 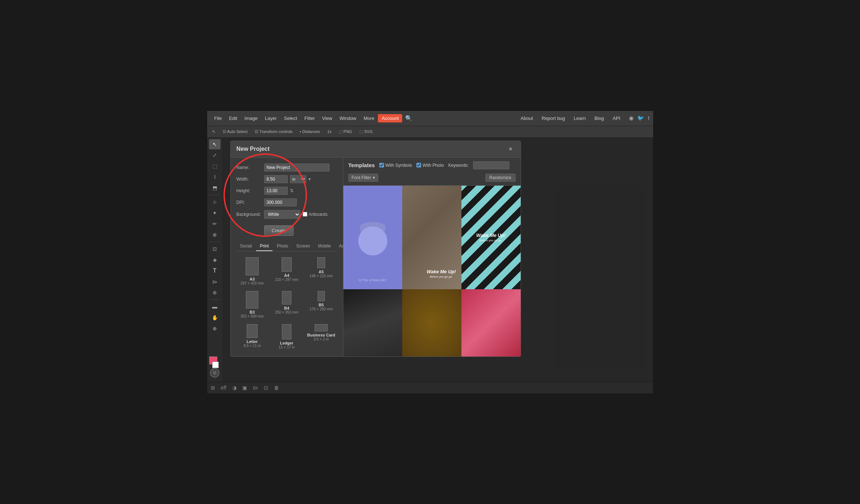 What do you see at coordinates (213, 388) in the screenshot?
I see `status-link-icon: ⊞` at bounding box center [213, 388].